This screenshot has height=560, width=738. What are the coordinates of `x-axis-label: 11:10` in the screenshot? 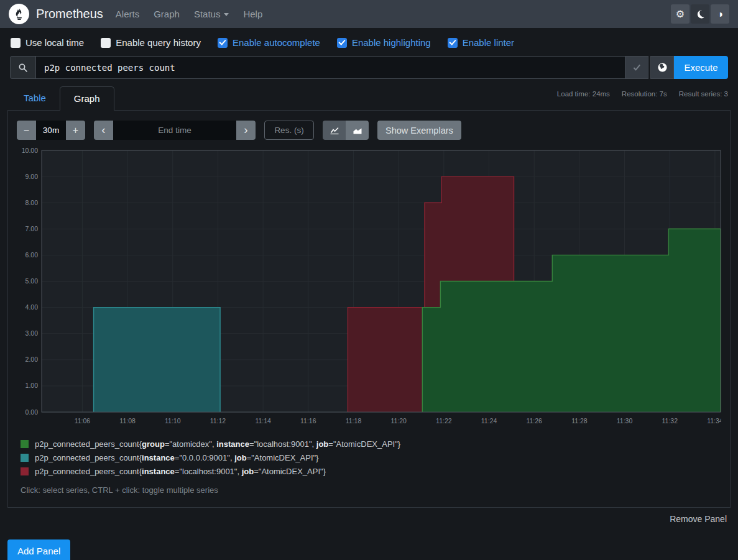 It's located at (173, 421).